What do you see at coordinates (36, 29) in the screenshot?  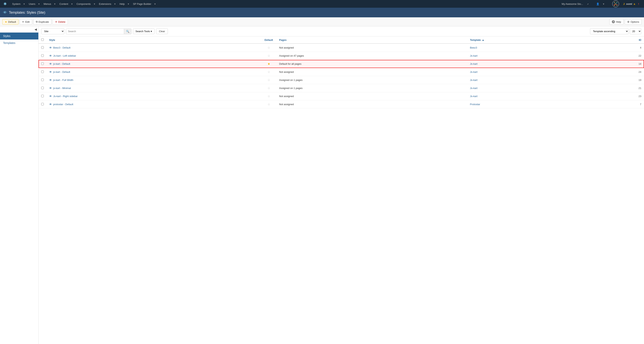 I see `sidebar-toggle-button: ◀` at bounding box center [36, 29].